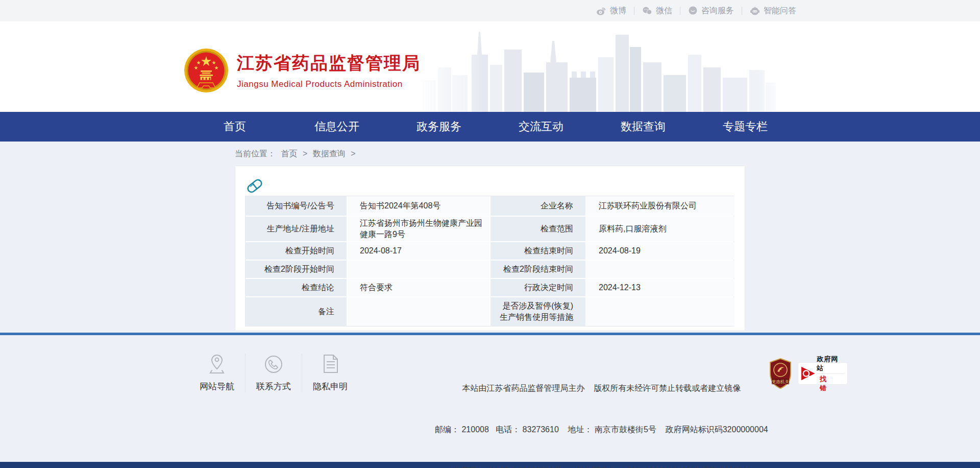 The image size is (980, 468). What do you see at coordinates (490, 127) in the screenshot?
I see `main-nav: 首页 信息公开 政务服务 交流互动 数据查询 专题专栏` at bounding box center [490, 127].